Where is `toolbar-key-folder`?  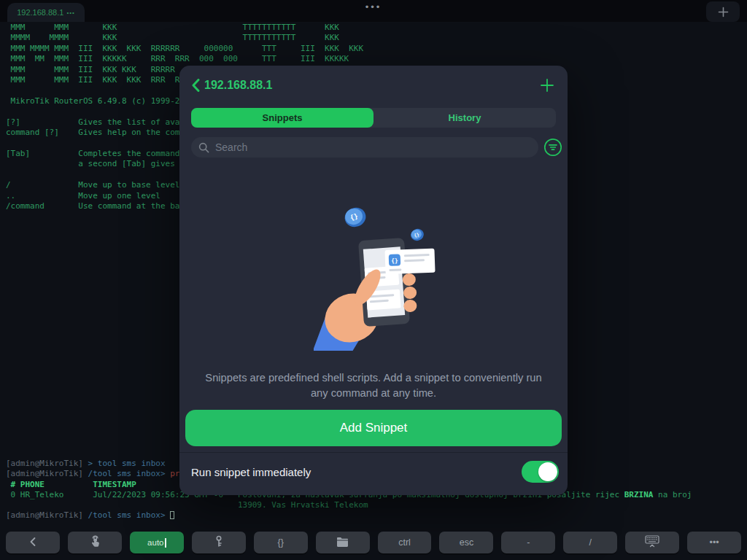
toolbar-key-folder is located at coordinates (343, 542).